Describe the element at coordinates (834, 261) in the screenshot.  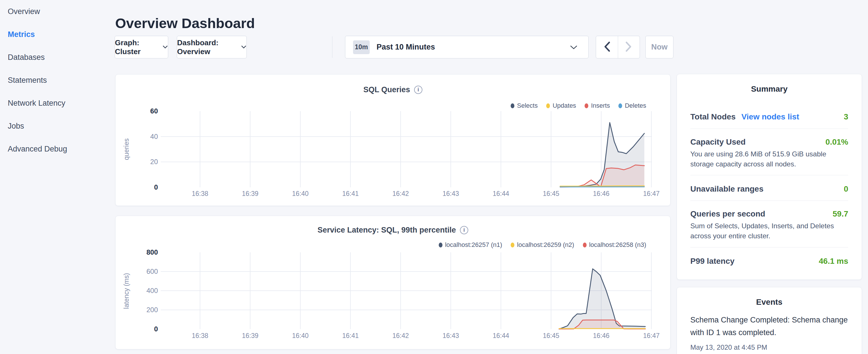
I see `summary-value: 46.1 ms` at that location.